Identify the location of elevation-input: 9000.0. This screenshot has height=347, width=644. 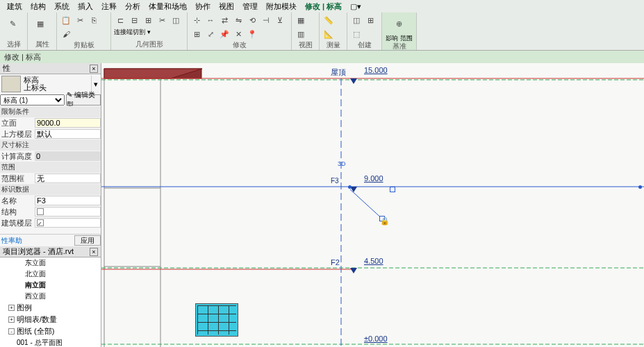
(68, 123).